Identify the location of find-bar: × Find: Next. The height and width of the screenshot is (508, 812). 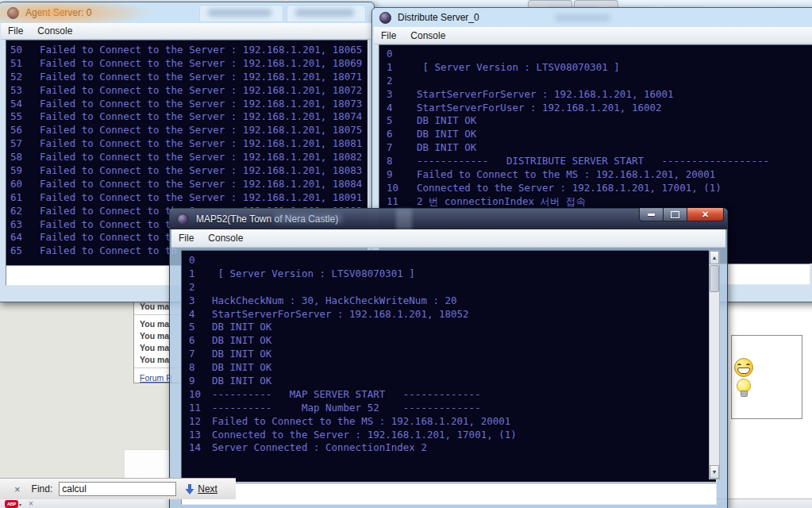
(117, 489).